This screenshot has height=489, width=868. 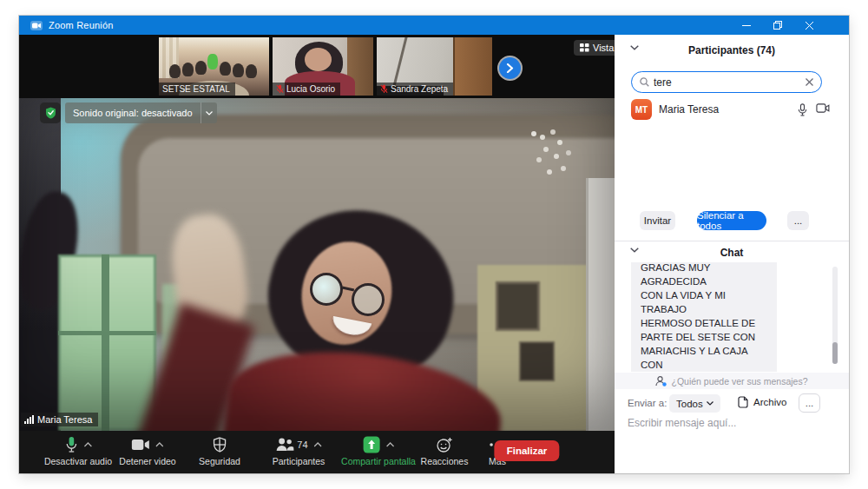 What do you see at coordinates (318, 445) in the screenshot?
I see `participants-options-caret` at bounding box center [318, 445].